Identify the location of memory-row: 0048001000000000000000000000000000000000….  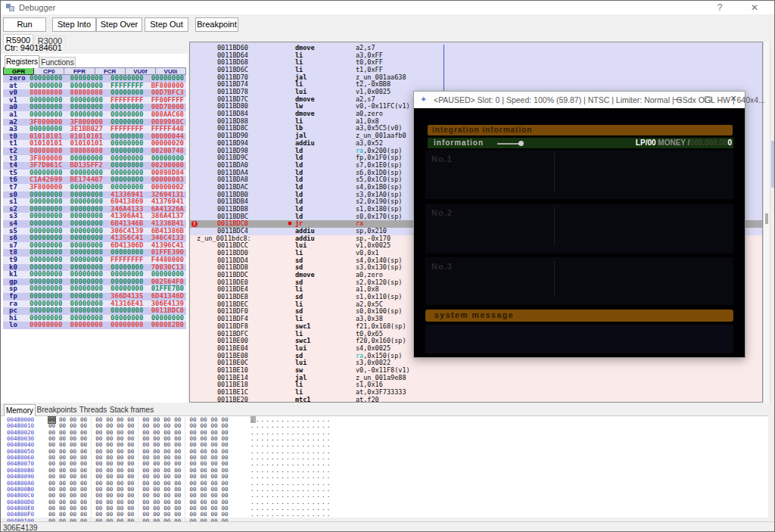
(384, 426).